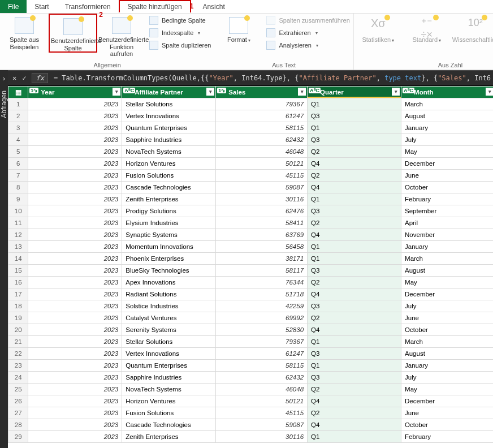 Image resolution: width=493 pixels, height=448 pixels. What do you see at coordinates (354, 93) in the screenshot?
I see `col-quarter-header: AᴮCQuarter▾` at bounding box center [354, 93].